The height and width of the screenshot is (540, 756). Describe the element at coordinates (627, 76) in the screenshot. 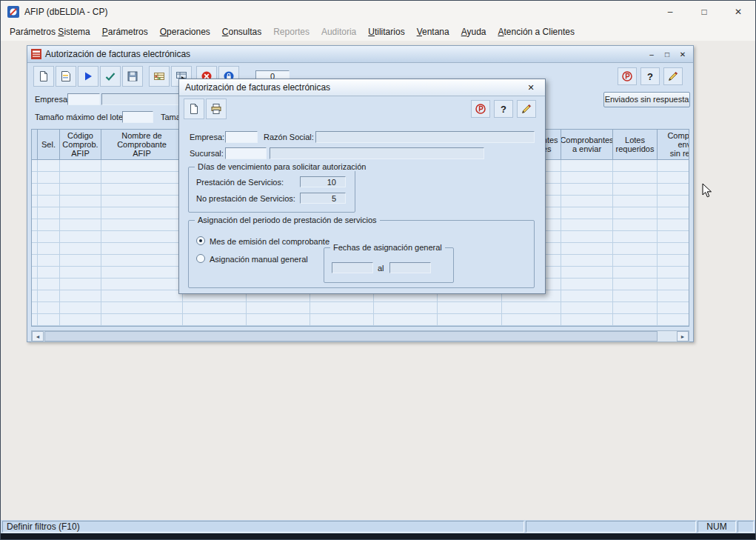

I see `exit-button` at that location.